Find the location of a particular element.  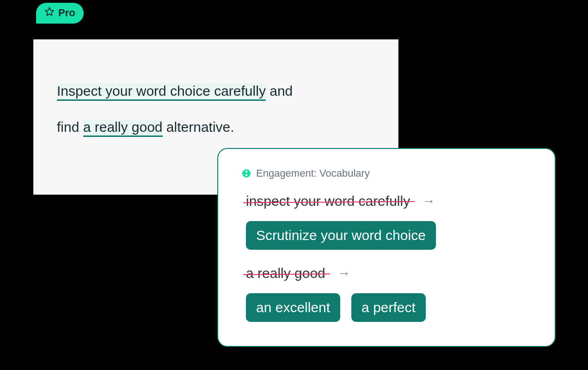

pro-badge: Pro is located at coordinates (60, 13).